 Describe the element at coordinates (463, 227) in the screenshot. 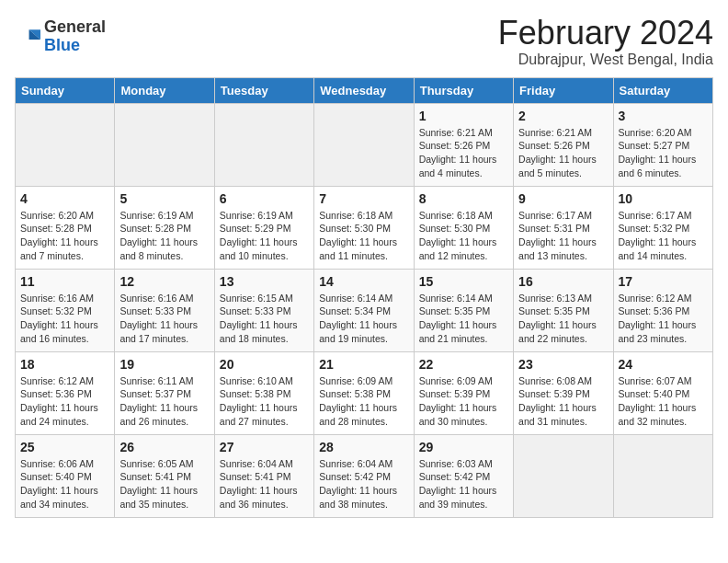

I see `calendar-cell: 8Sunrise: 6:18 AM Sunset: 5:30 PM Daylig…` at that location.